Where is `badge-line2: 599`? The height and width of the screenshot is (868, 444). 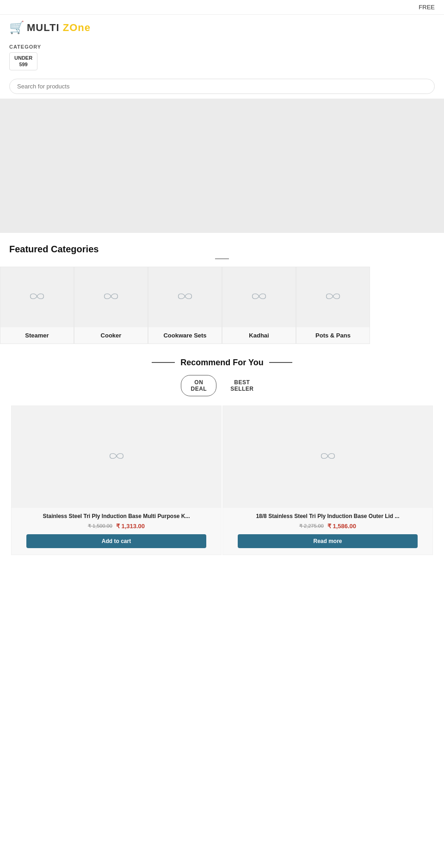 badge-line2: 599 is located at coordinates (23, 64).